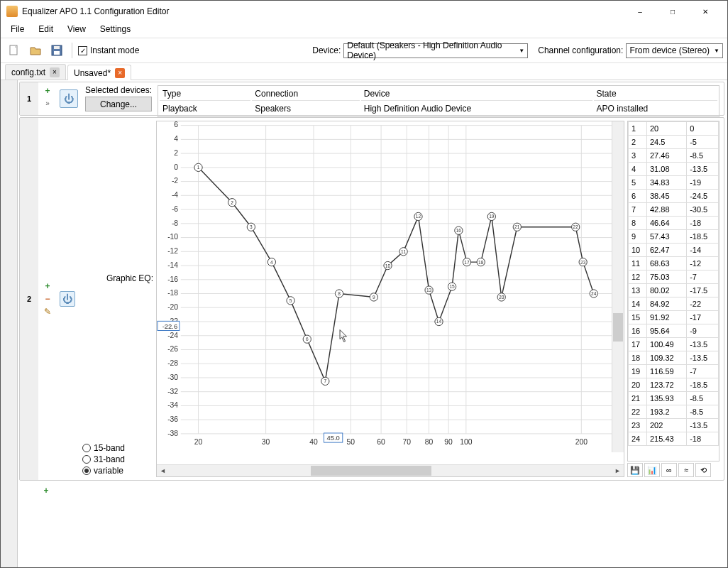  What do you see at coordinates (175, 180) in the screenshot?
I see `svg-text: -2` at bounding box center [175, 180].